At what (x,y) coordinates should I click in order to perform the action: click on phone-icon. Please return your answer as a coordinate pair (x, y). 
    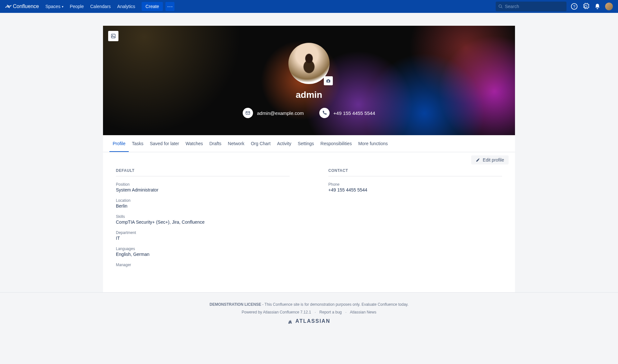
    Looking at the image, I should click on (324, 113).